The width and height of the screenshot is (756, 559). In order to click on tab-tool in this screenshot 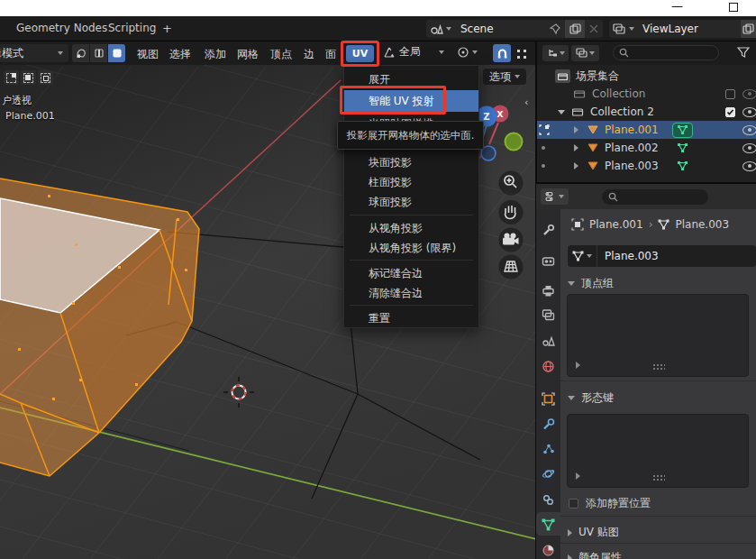, I will do `click(548, 230)`.